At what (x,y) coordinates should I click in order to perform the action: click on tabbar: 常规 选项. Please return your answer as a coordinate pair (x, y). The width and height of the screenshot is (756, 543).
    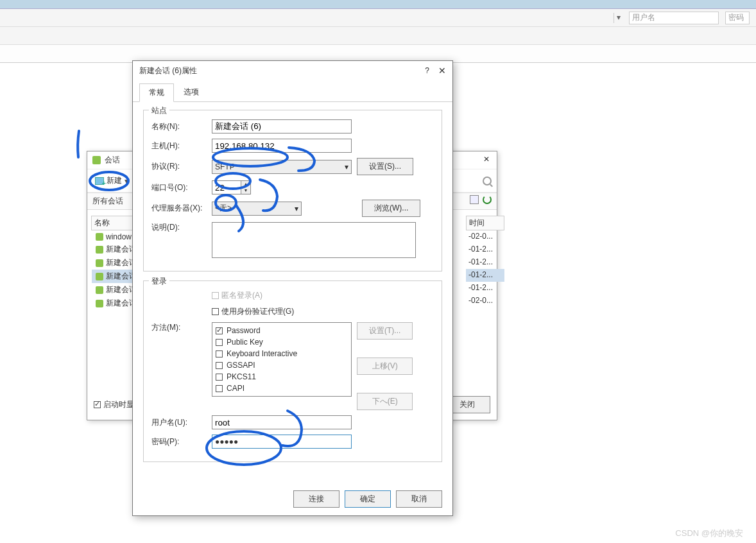
    Looking at the image, I should click on (293, 92).